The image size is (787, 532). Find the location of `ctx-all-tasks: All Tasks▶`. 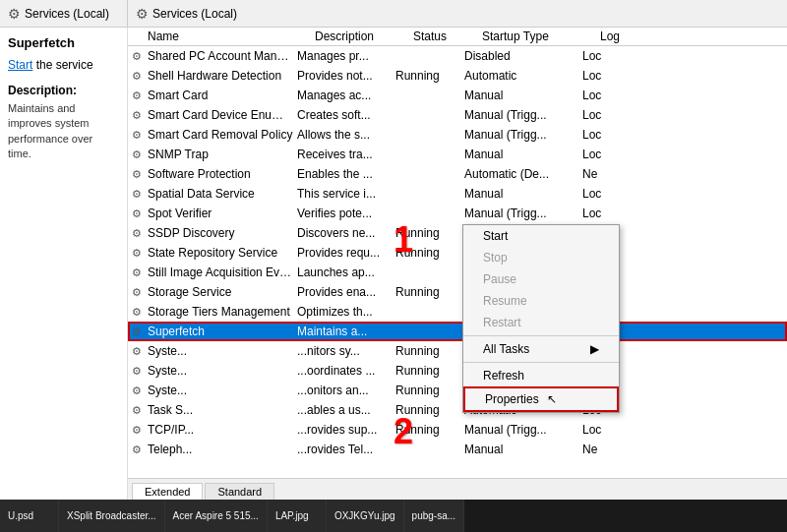

ctx-all-tasks: All Tasks▶ is located at coordinates (541, 349).